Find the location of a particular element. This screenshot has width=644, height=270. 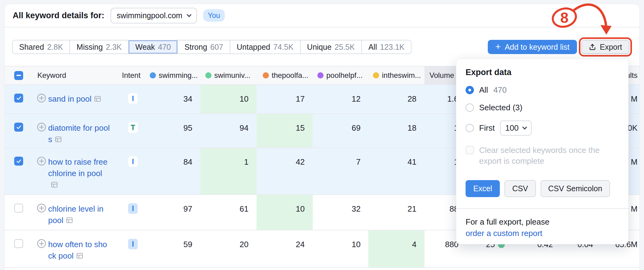

competitor-domain-label: swimuniv... is located at coordinates (232, 75).